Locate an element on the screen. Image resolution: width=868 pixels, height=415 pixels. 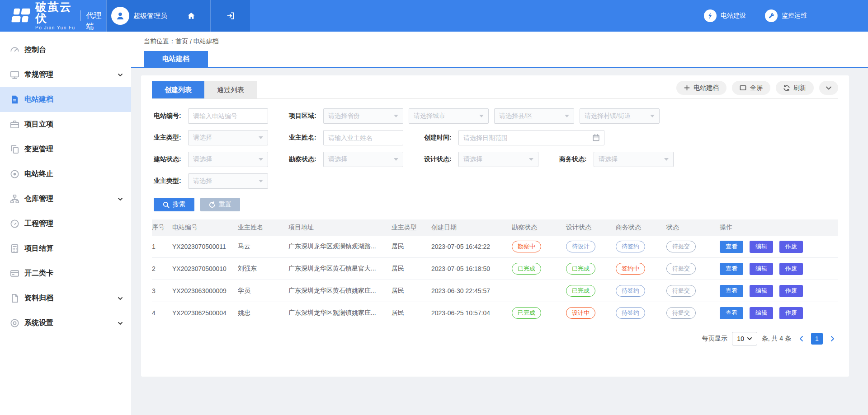
owner-type2-select: 请选择 is located at coordinates (228, 181).